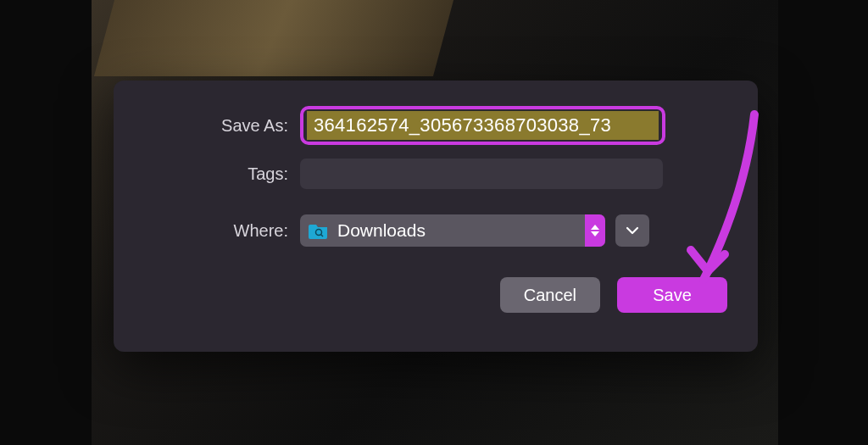 This screenshot has height=445, width=868. I want to click on tags-input, so click(481, 174).